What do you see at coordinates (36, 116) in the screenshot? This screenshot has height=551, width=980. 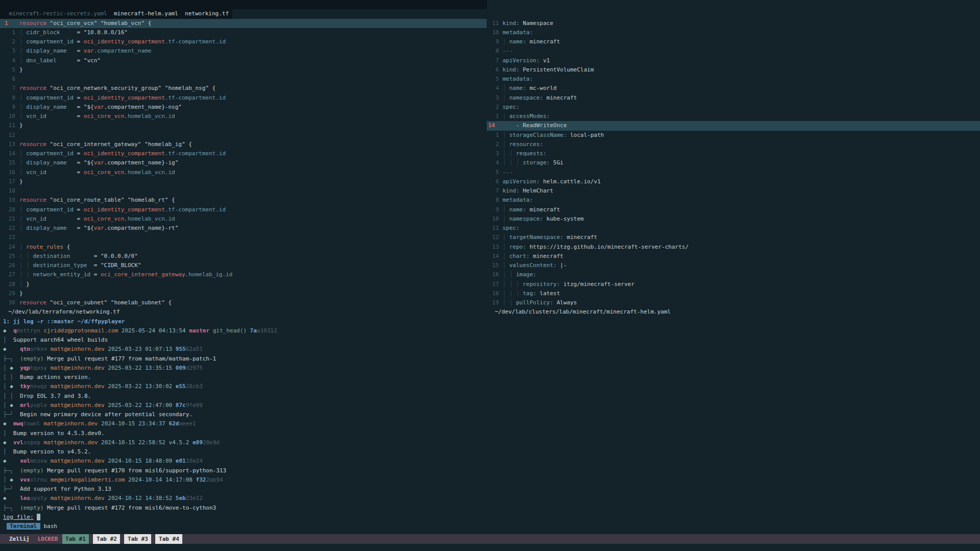 I see `text-span: vcn_id` at bounding box center [36, 116].